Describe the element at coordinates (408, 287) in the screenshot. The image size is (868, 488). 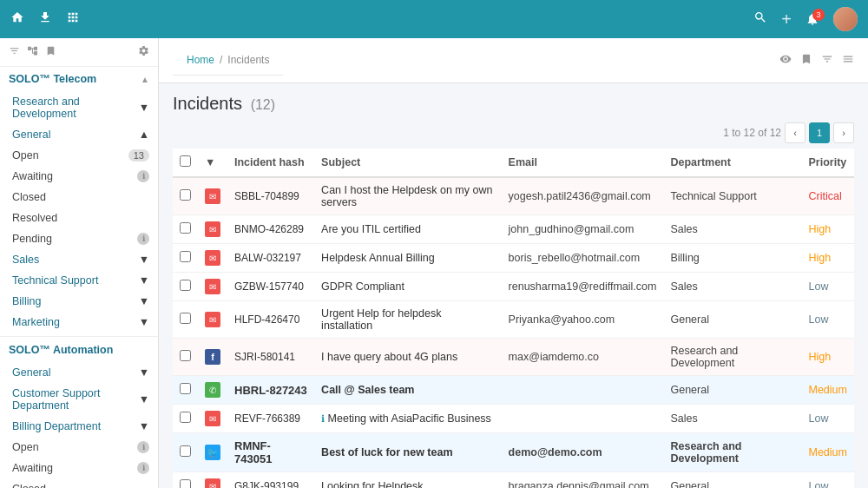
I see `td-subject: GDPR Compliant` at that location.